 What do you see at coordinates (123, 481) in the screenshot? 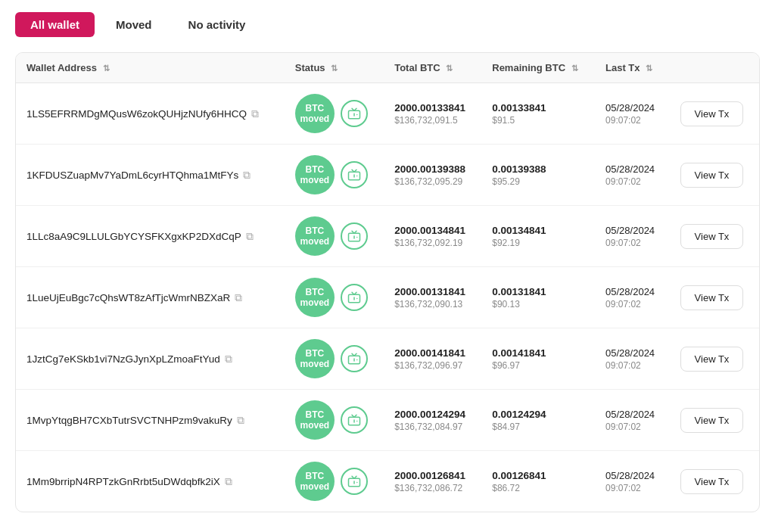
I see `wallet-address-text: 1Mm9brripN4RPTzkGnRrbt5uDWdqbfk2iX` at bounding box center [123, 481].